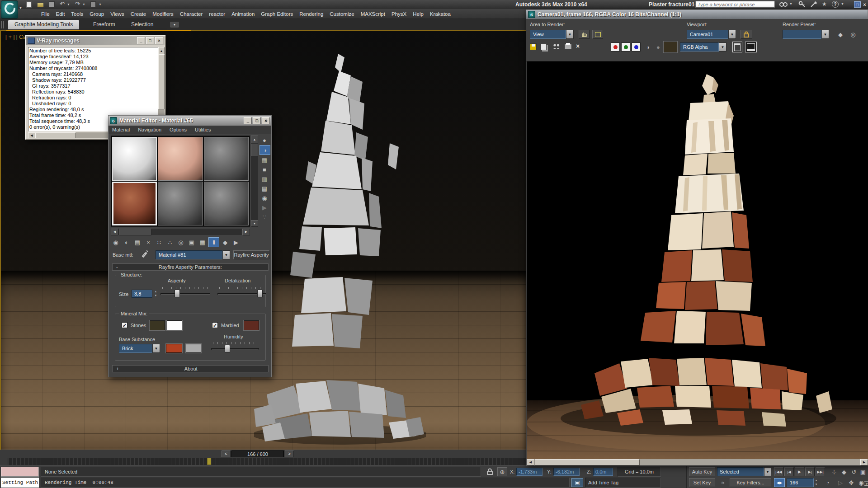 This screenshot has width=868, height=488. What do you see at coordinates (21, 8) in the screenshot?
I see `logo-dropdown-icon: ▼` at bounding box center [21, 8].